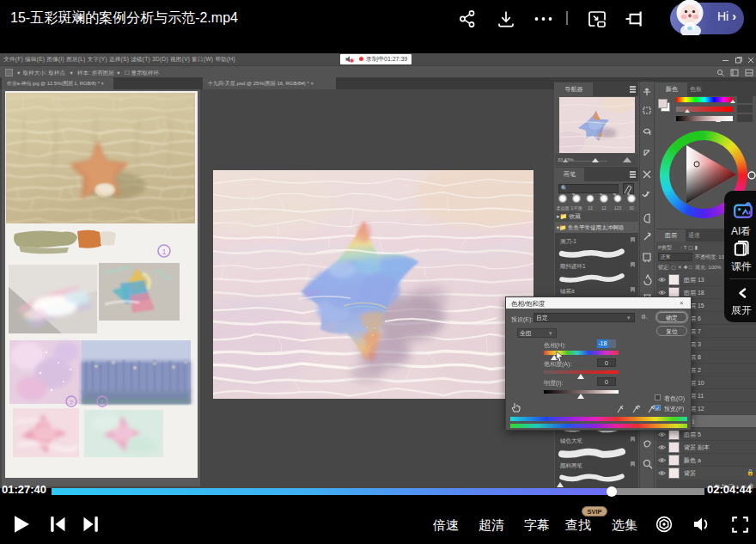 Image resolution: width=756 pixels, height=544 pixels. Describe the element at coordinates (571, 440) in the screenshot. I see `svg-text: 铺色大笔` at that location.